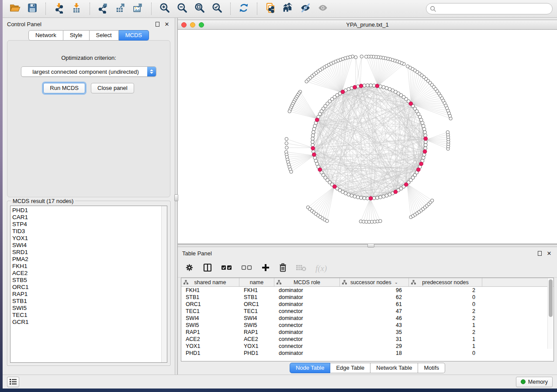 Image resolution: width=557 pixels, height=392 pixels. Describe the element at coordinates (86, 238) in the screenshot. I see `mcds-result-item: YOX1` at that location.